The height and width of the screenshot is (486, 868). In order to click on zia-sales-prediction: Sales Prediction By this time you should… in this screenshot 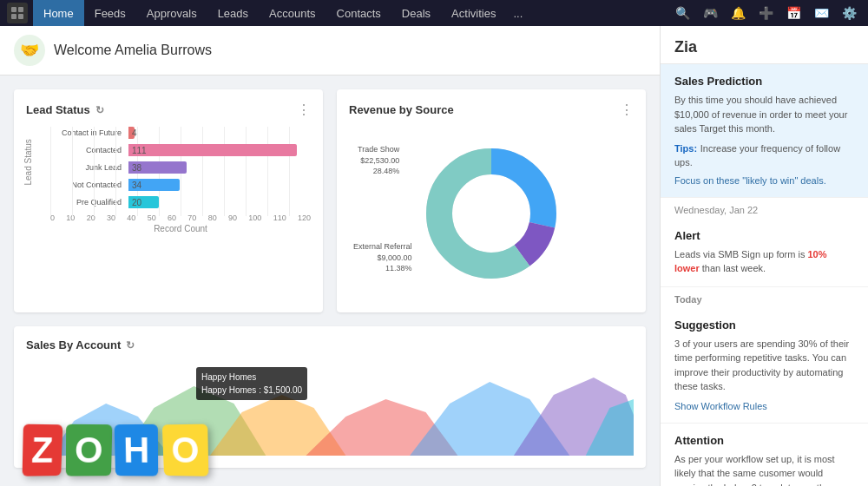, I will do `click(764, 131)`.